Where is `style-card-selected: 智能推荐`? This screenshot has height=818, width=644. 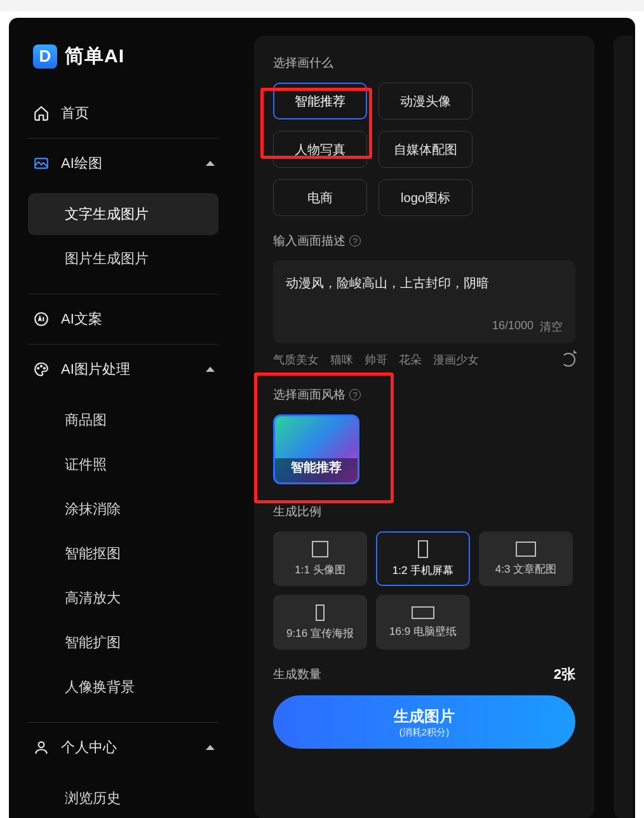 style-card-selected: 智能推荐 is located at coordinates (316, 449).